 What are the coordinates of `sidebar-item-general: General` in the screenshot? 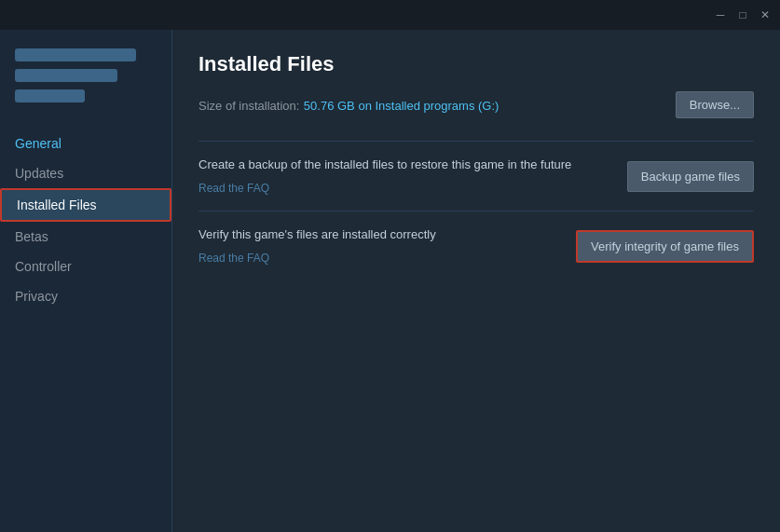 It's located at (86, 143).